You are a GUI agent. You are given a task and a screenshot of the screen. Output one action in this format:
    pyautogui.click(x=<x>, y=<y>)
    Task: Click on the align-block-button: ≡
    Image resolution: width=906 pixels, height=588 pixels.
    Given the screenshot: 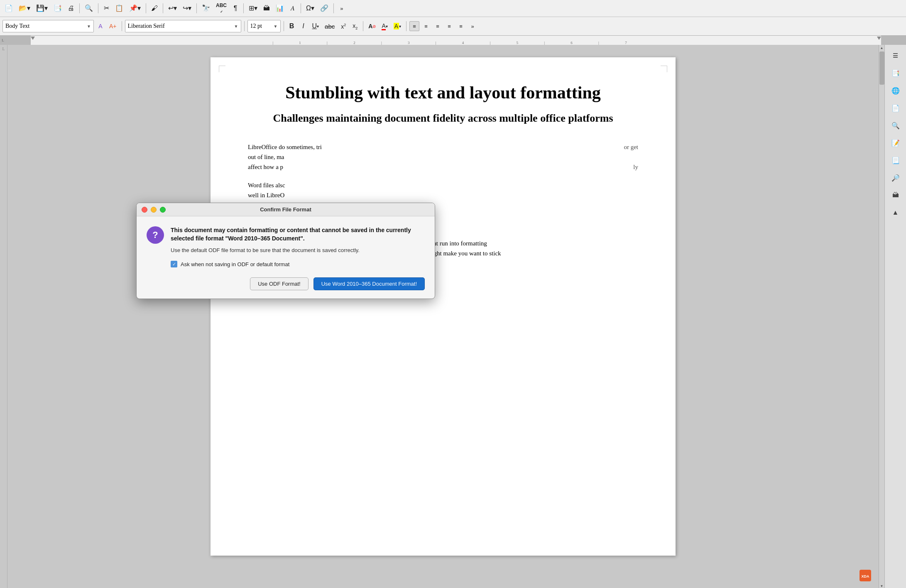 What is the action you would take?
    pyautogui.click(x=461, y=26)
    